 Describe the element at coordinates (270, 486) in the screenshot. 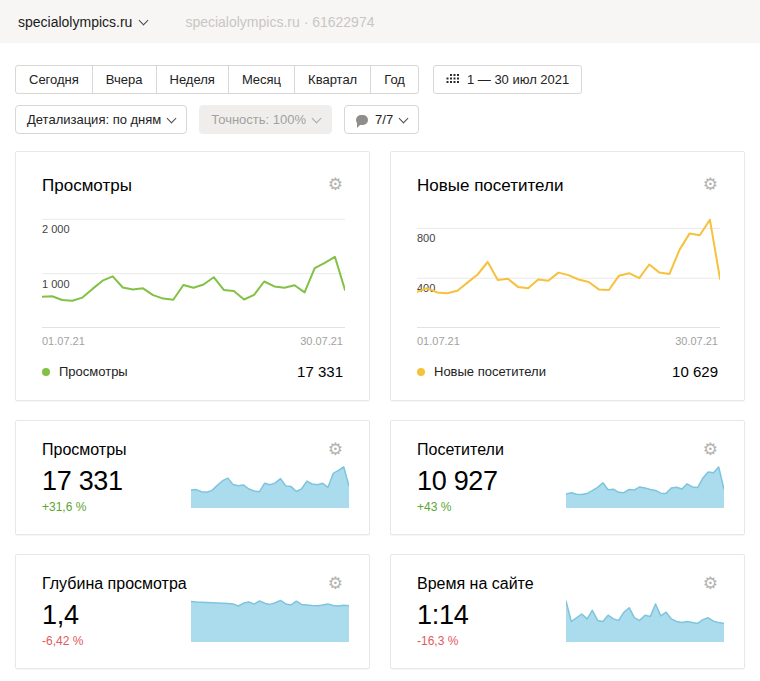

I see `views-sparkline` at that location.